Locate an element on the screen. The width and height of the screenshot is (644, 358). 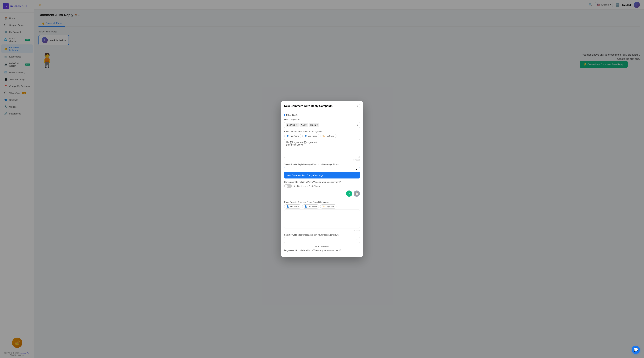
photo-video-group-2: Do you want to include a Photo/Video on … is located at coordinates (322, 250).